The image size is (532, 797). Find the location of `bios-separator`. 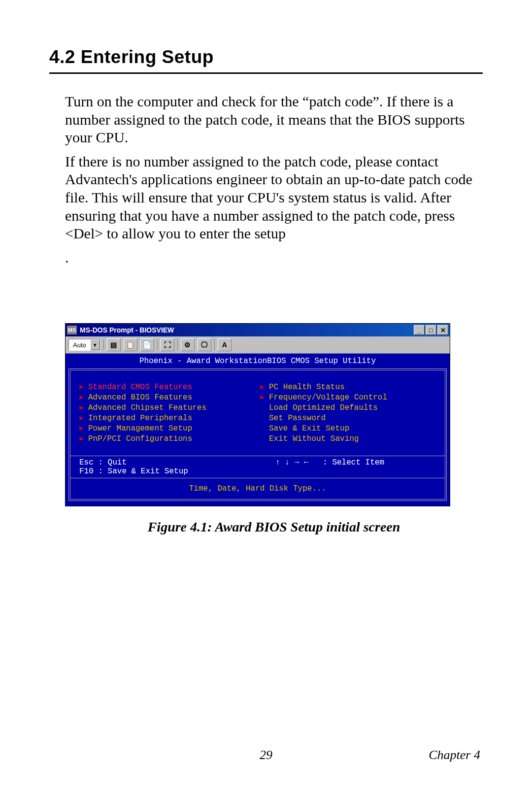

bios-separator is located at coordinates (258, 456).